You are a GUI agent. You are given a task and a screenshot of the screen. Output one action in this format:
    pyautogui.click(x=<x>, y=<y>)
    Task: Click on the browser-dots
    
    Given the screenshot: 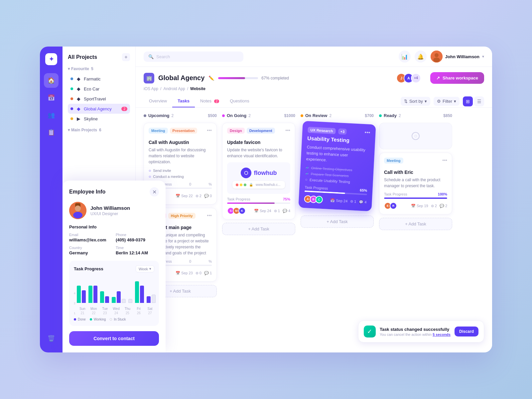 What is the action you would take?
    pyautogui.click(x=241, y=185)
    